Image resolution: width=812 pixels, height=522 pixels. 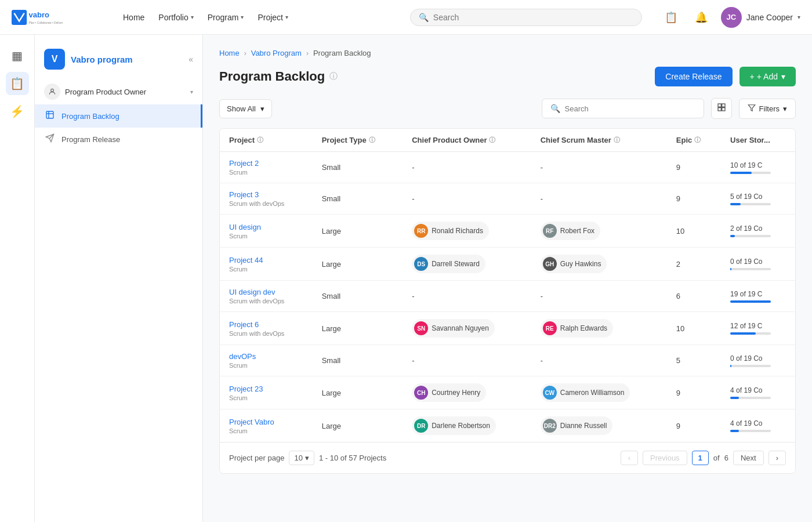 I want to click on filters-chevron-icon: ▾, so click(x=785, y=109).